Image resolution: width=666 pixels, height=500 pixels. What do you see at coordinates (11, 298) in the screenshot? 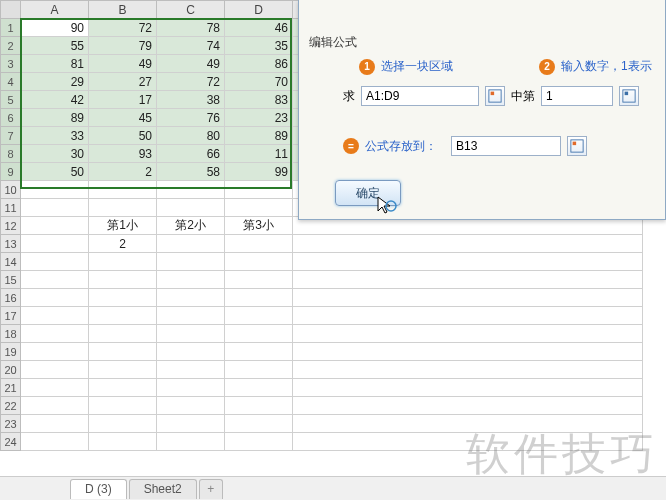
I see `row-header: 16` at bounding box center [11, 298].